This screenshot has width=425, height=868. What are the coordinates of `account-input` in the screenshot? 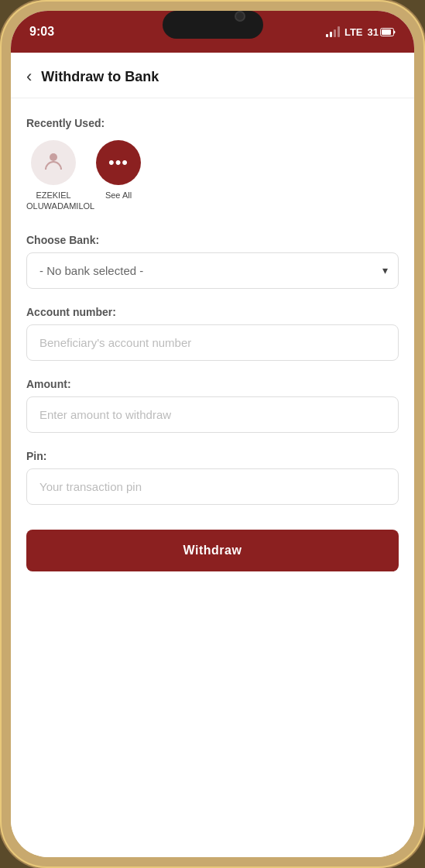 It's located at (212, 342).